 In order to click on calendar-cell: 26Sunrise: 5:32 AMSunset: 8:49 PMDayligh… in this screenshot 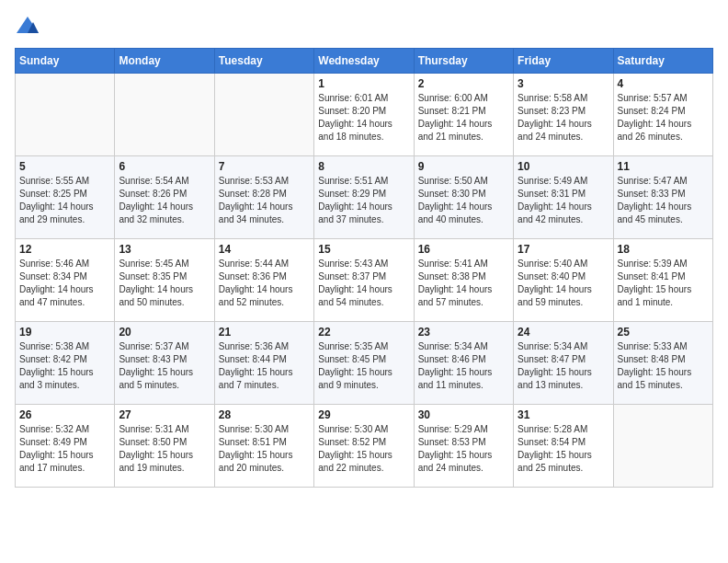, I will do `click(65, 446)`.